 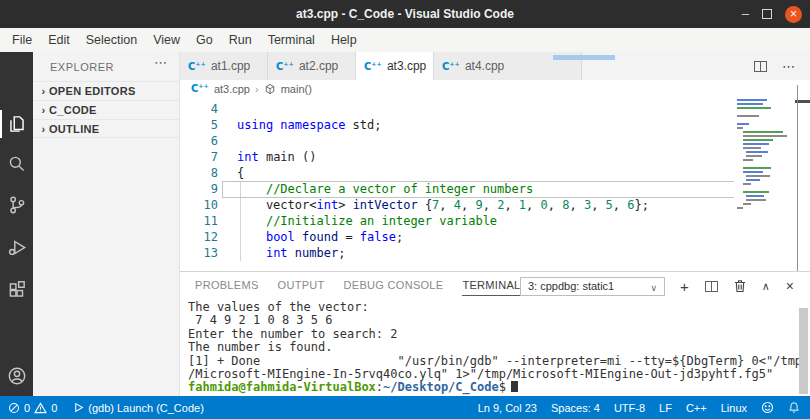 What do you see at coordinates (224, 66) in the screenshot?
I see `tab-at1.cpp: C⁺⁺at1.cpp` at bounding box center [224, 66].